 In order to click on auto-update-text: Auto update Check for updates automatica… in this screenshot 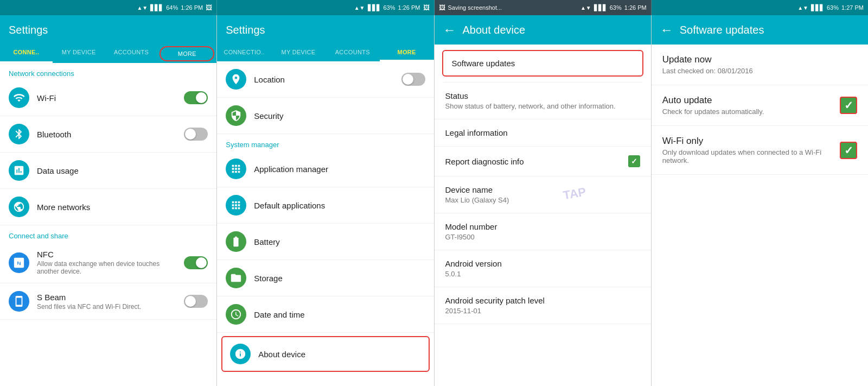, I will do `click(748, 105)`.